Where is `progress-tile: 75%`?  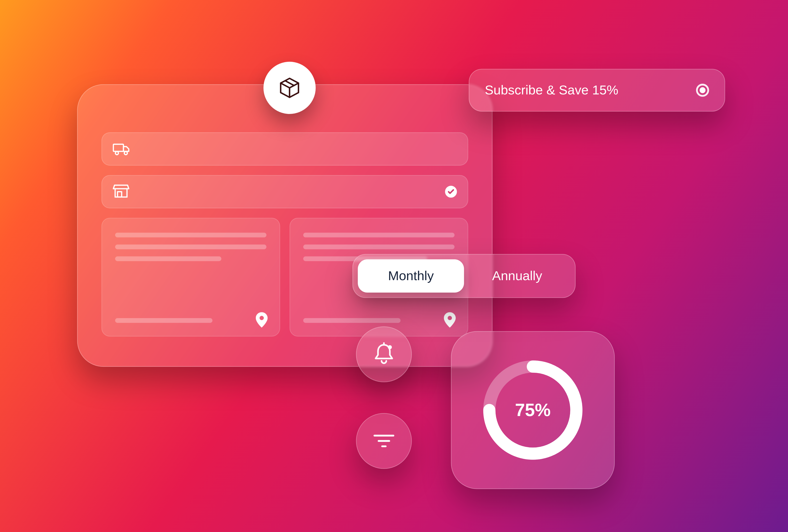 progress-tile: 75% is located at coordinates (533, 410).